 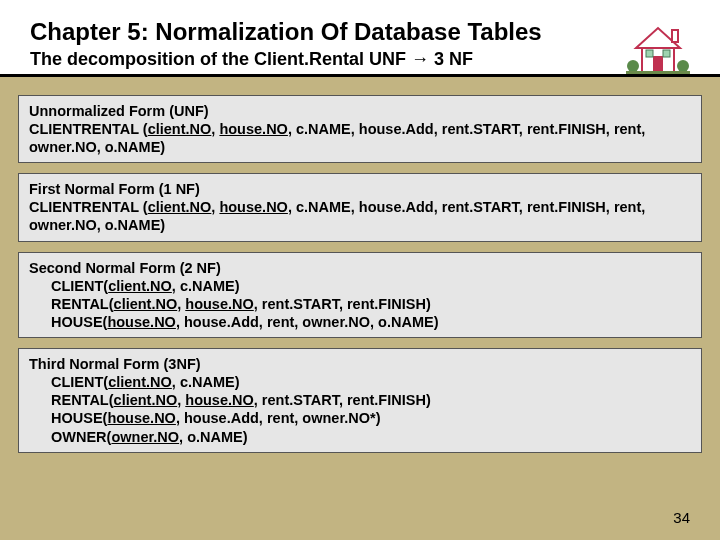 I want to click on unf-line1: CLIENTRENTAL (client.NO, house.NO, c.NAM…, so click(x=360, y=129).